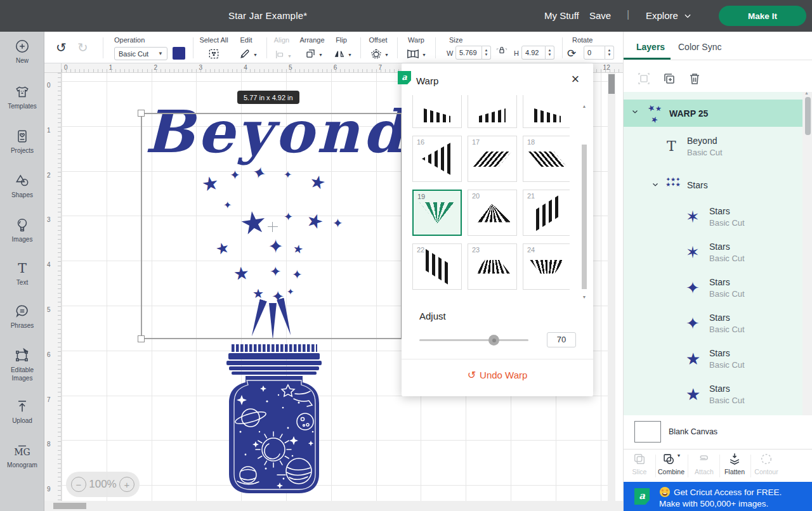 This screenshot has width=812, height=511. Describe the element at coordinates (669, 79) in the screenshot. I see `duplicate-icon` at that location.